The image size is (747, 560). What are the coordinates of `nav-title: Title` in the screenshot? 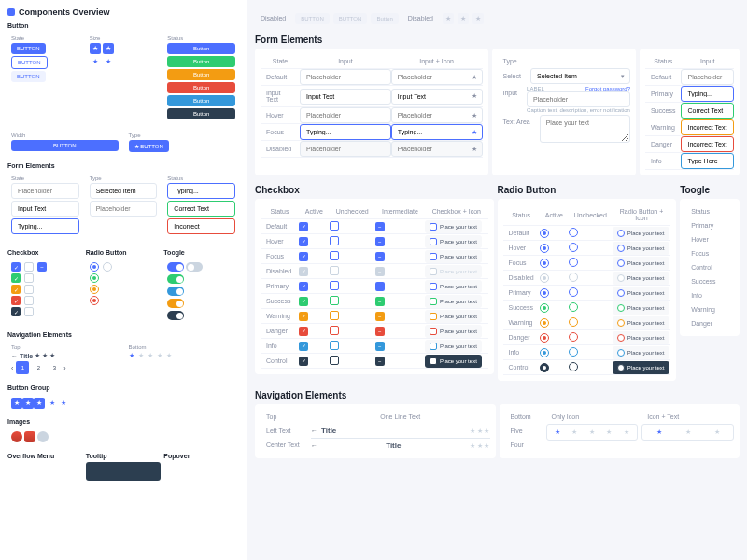 It's located at (329, 431).